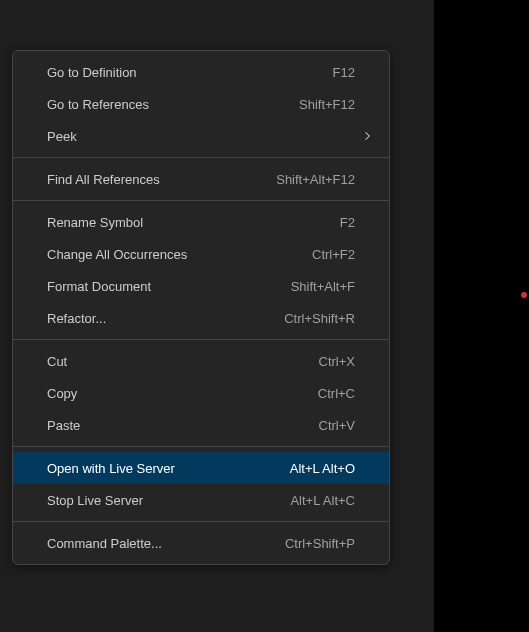 Image resolution: width=529 pixels, height=632 pixels. What do you see at coordinates (117, 254) in the screenshot?
I see `menu-label: Change All Occurrences` at bounding box center [117, 254].